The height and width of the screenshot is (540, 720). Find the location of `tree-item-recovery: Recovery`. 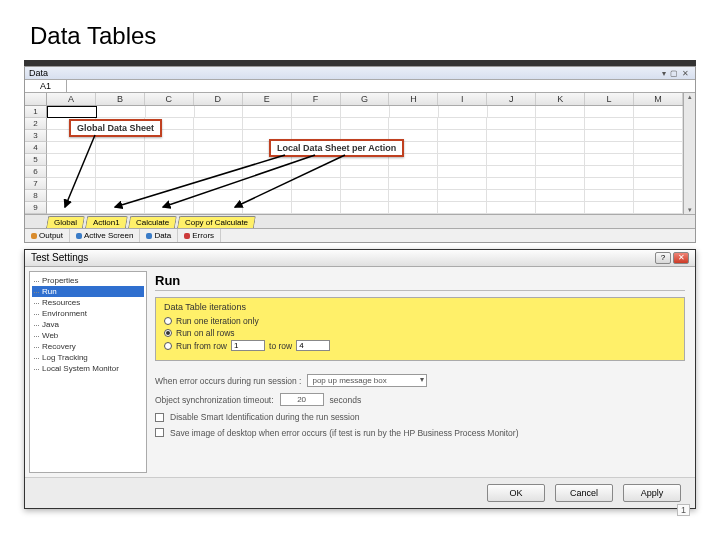

tree-item-recovery: Recovery is located at coordinates (88, 346).